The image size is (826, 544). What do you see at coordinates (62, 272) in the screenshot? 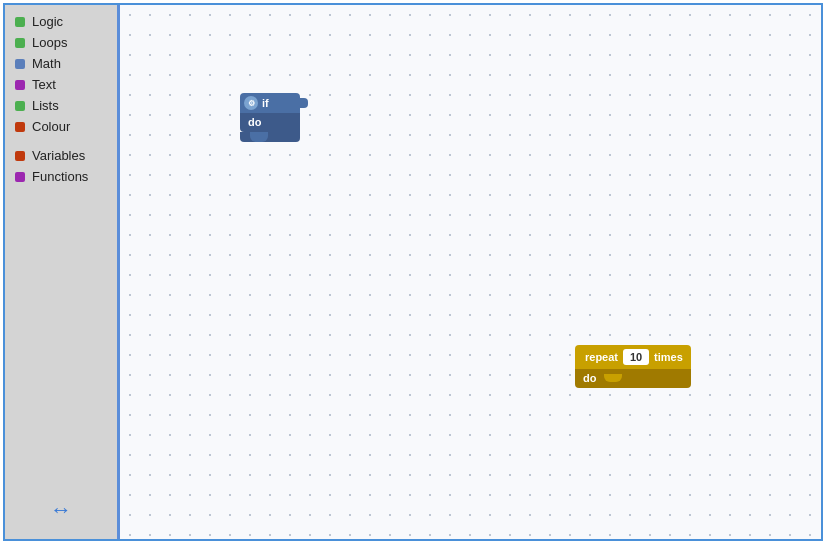
I see `sidebar: Logic Loops Math Text Lists Colour Varia…` at bounding box center [62, 272].